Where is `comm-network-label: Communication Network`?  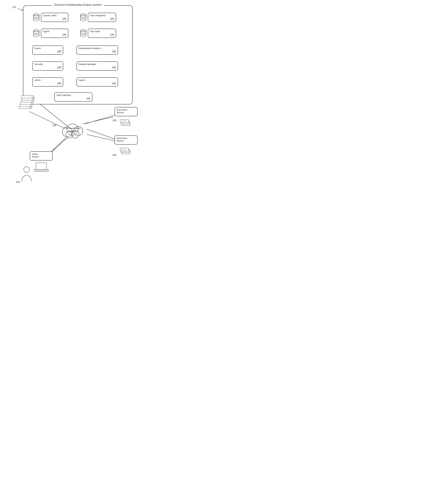 comm-network-label: Communication Network is located at coordinates (73, 130).